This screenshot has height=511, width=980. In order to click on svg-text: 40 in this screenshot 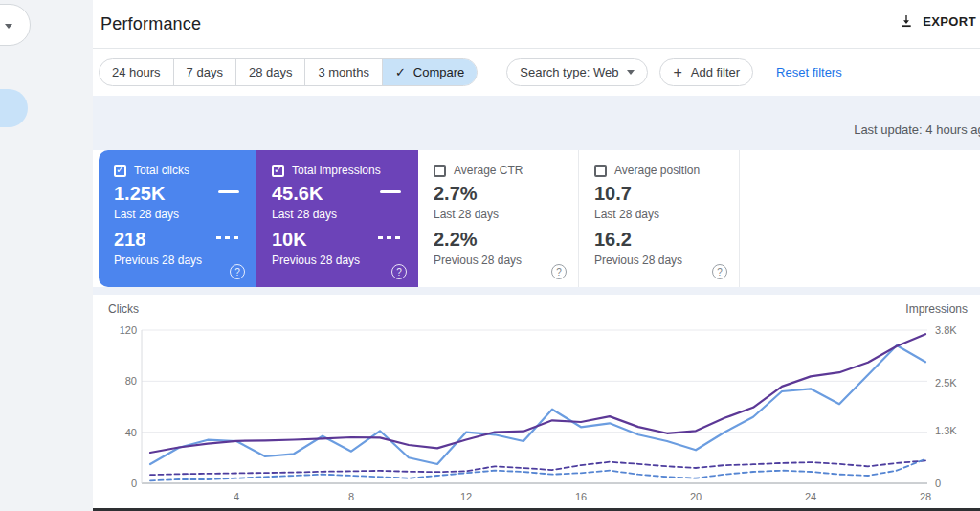, I will do `click(131, 433)`.